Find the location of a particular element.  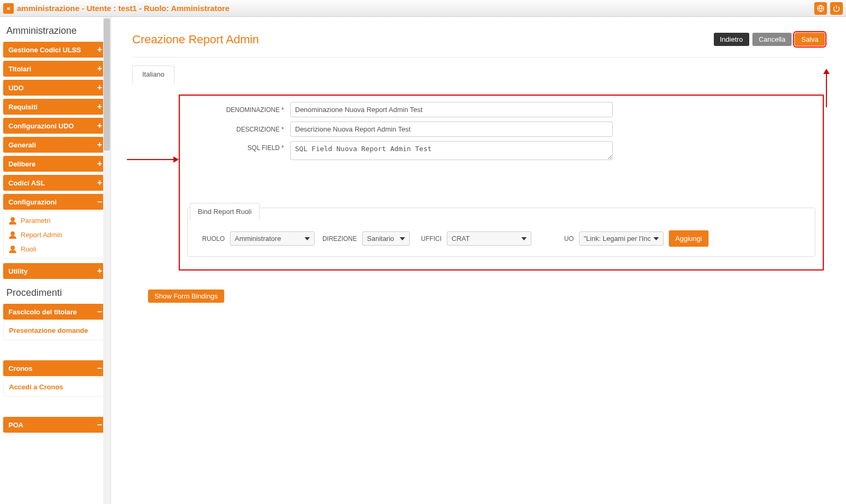

sidebar-scrollbar-thumb is located at coordinates (107, 85).